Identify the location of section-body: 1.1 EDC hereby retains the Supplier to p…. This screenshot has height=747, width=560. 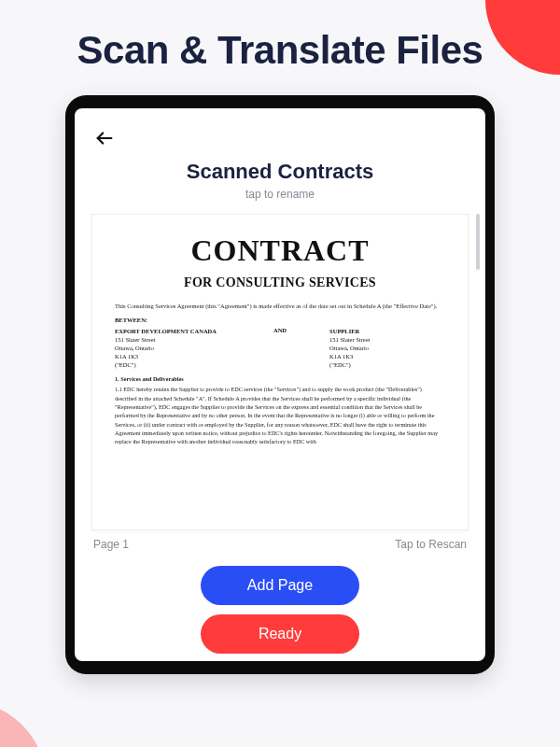
(280, 415).